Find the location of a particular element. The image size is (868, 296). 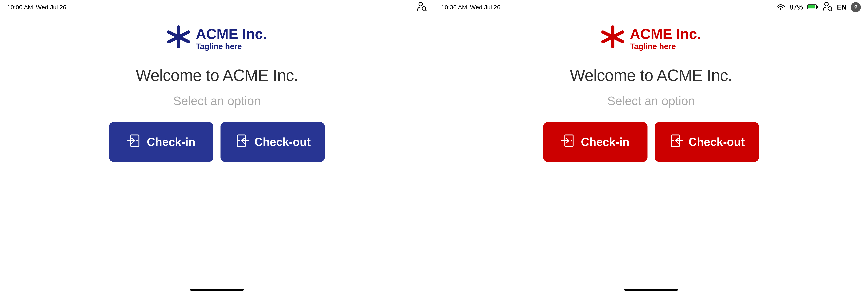

right-checkout-button: Check-out is located at coordinates (707, 142).